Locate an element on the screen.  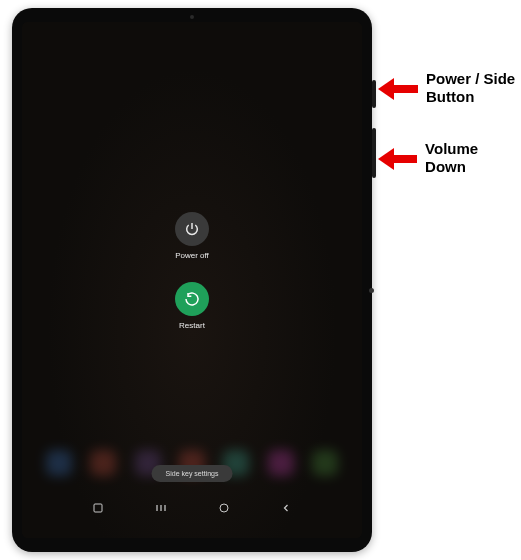
power-off-button is located at coordinates (192, 229).